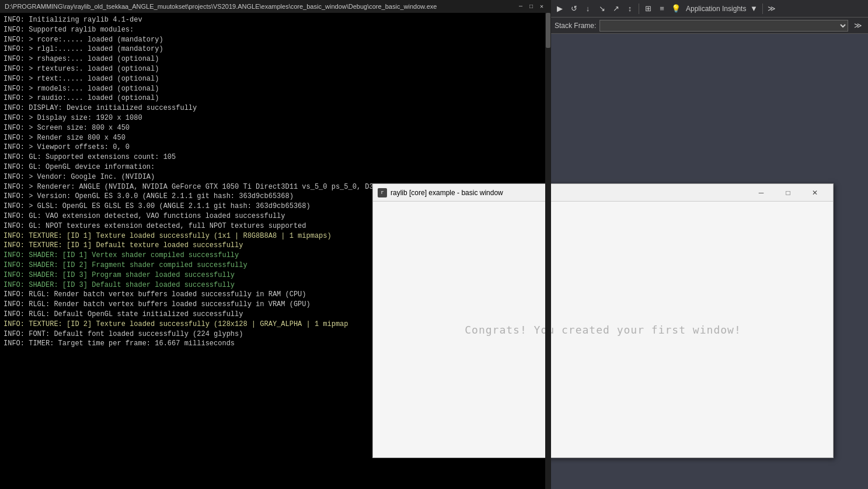 This screenshot has height=489, width=868. I want to click on debug-stepout-btn: ↗, so click(616, 9).